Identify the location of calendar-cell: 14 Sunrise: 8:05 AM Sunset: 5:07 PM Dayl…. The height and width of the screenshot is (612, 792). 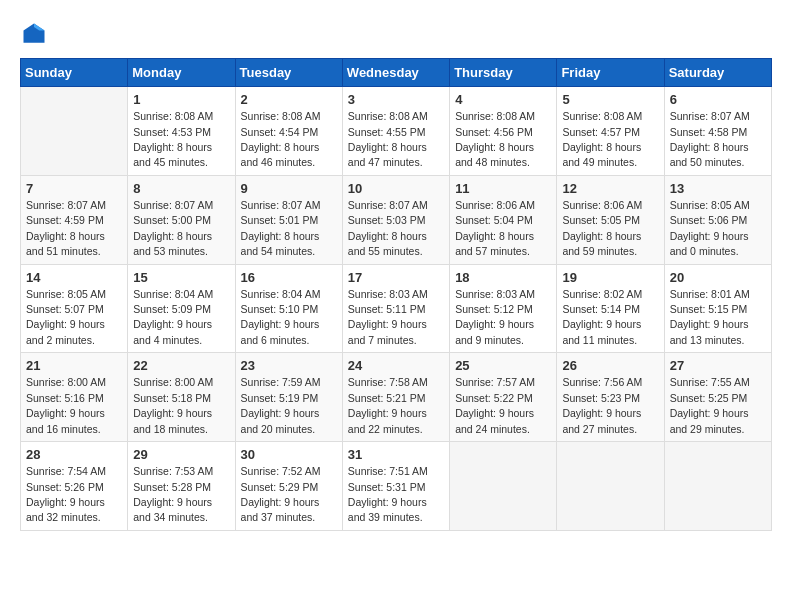
(74, 308).